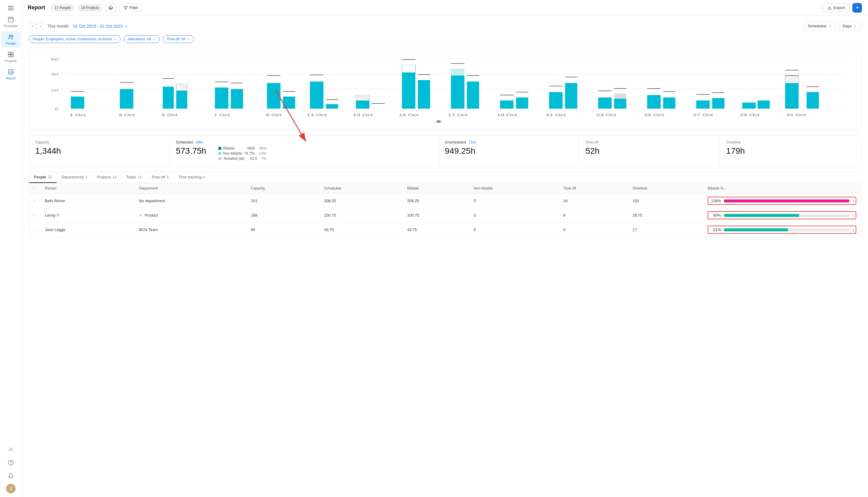 The height and width of the screenshot is (497, 868). What do you see at coordinates (11, 22) in the screenshot?
I see `sidebar-item-schedule: Schedule` at bounding box center [11, 22].